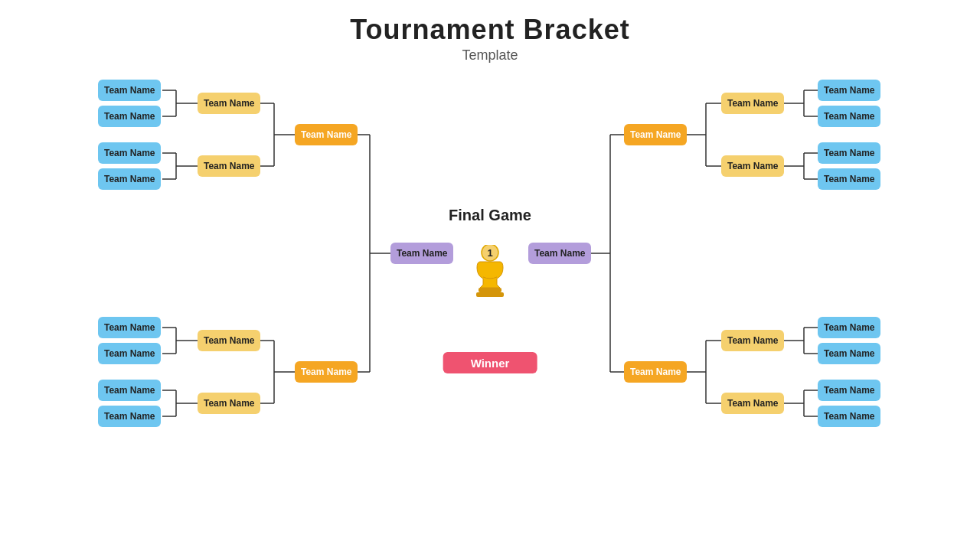 This screenshot has height=551, width=980. What do you see at coordinates (753, 103) in the screenshot?
I see `team-r2-1: Team Name` at bounding box center [753, 103].